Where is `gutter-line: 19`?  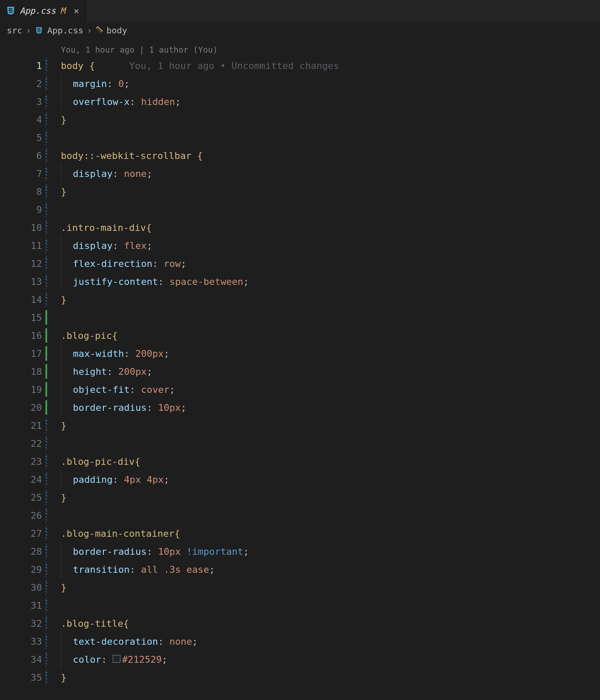 gutter-line: 19 is located at coordinates (24, 389).